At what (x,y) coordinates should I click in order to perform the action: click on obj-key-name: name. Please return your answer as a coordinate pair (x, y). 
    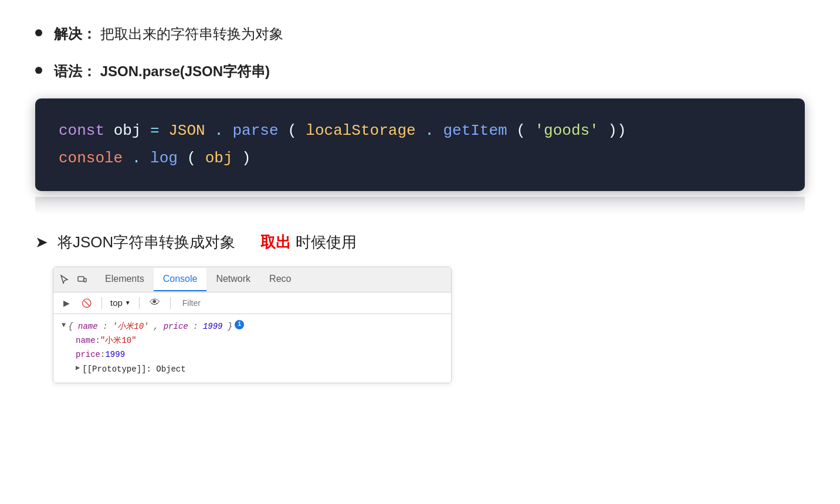
    Looking at the image, I should click on (88, 326).